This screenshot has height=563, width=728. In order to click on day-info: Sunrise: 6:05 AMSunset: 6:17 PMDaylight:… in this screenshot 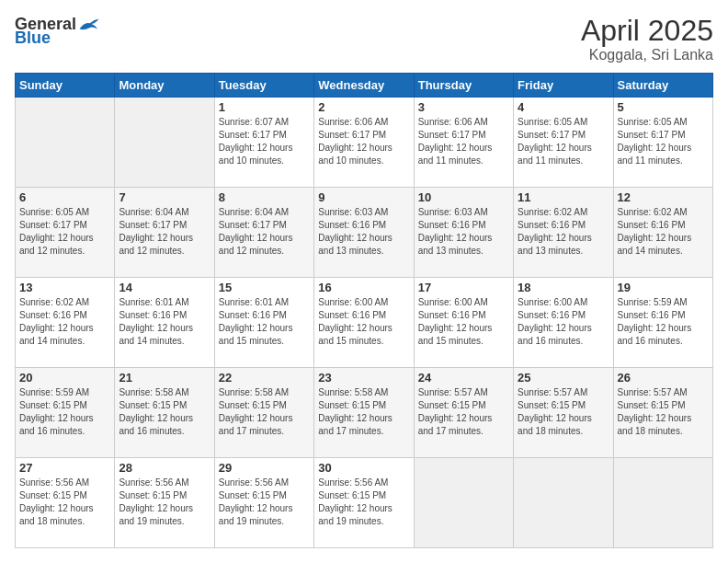, I will do `click(664, 142)`.